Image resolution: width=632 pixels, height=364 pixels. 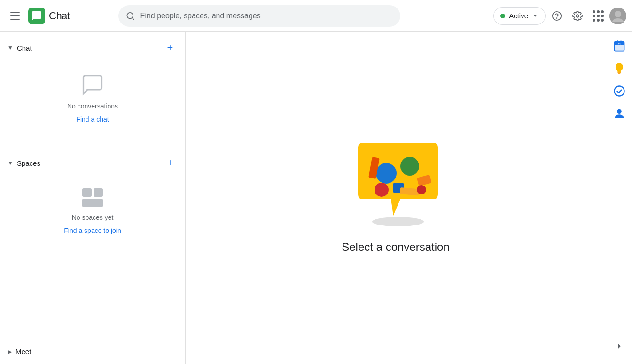 I want to click on hamburger-menu-button, so click(x=15, y=16).